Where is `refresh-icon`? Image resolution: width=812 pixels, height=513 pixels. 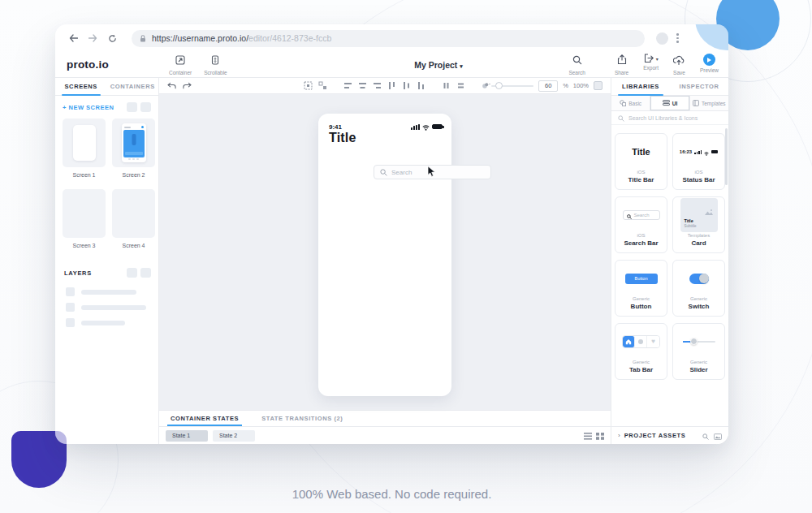 refresh-icon is located at coordinates (112, 38).